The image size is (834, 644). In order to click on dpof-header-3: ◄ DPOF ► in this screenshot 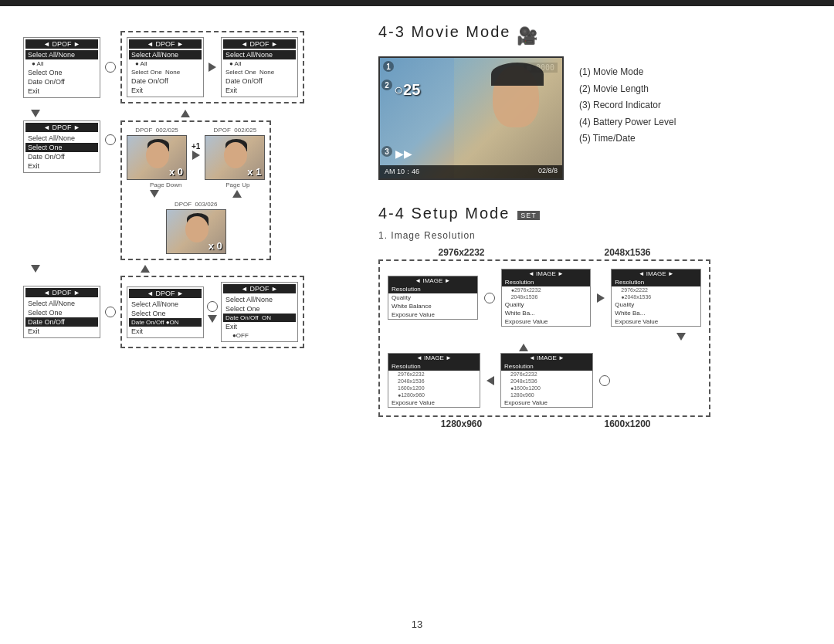, I will do `click(259, 44)`.